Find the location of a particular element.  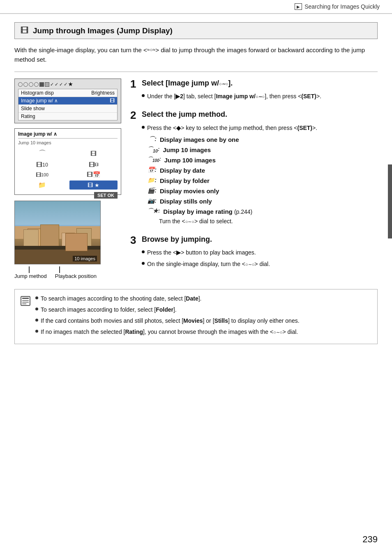

sub-icon-8: ⌒★: is located at coordinates (154, 211).